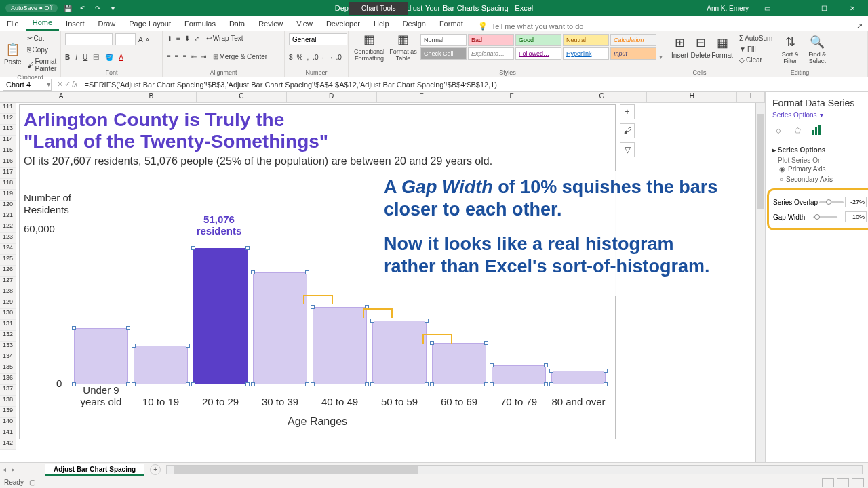 This screenshot has height=488, width=868. Describe the element at coordinates (42, 65) in the screenshot. I see `format-painter-button: 🖌 Format Painter` at that location.